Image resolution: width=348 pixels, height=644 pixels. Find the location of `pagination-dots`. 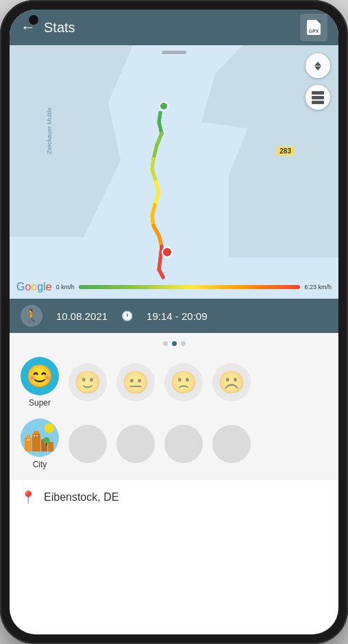

pagination-dots is located at coordinates (174, 343).